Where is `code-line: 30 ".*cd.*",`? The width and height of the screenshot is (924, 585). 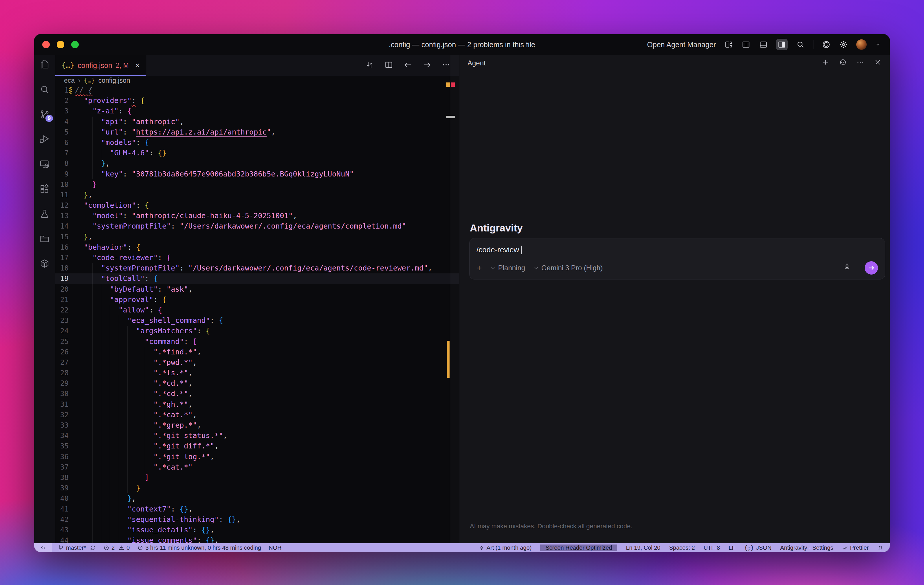
code-line: 30 ".*cd.*", is located at coordinates (257, 394).